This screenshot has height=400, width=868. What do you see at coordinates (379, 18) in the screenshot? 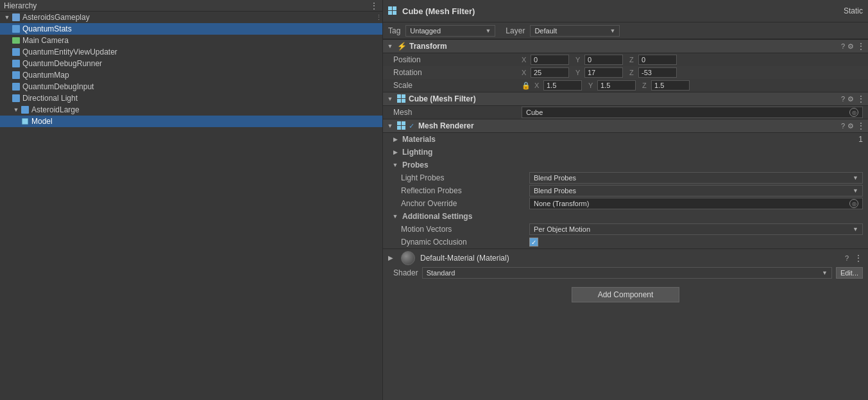
I see `hierarchy-item-menu: ⋮` at bounding box center [379, 18].